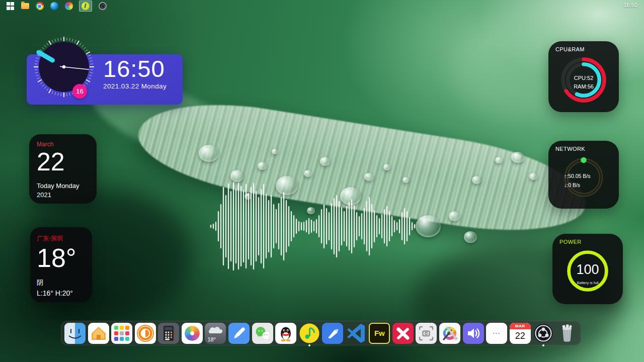 The width and height of the screenshot is (644, 362). What do you see at coordinates (286, 333) in the screenshot?
I see `dock-qq` at bounding box center [286, 333].